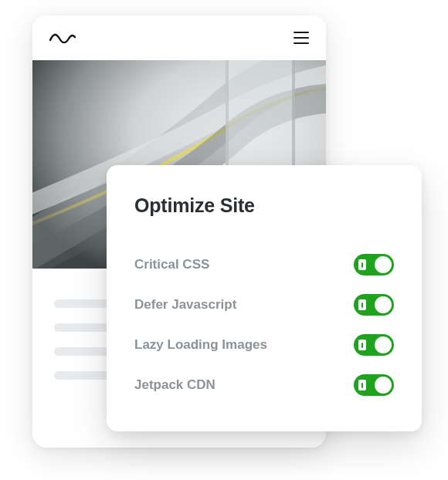 Image resolution: width=448 pixels, height=480 pixels. Describe the element at coordinates (185, 305) in the screenshot. I see `setting-label: Defer Javascript` at that location.